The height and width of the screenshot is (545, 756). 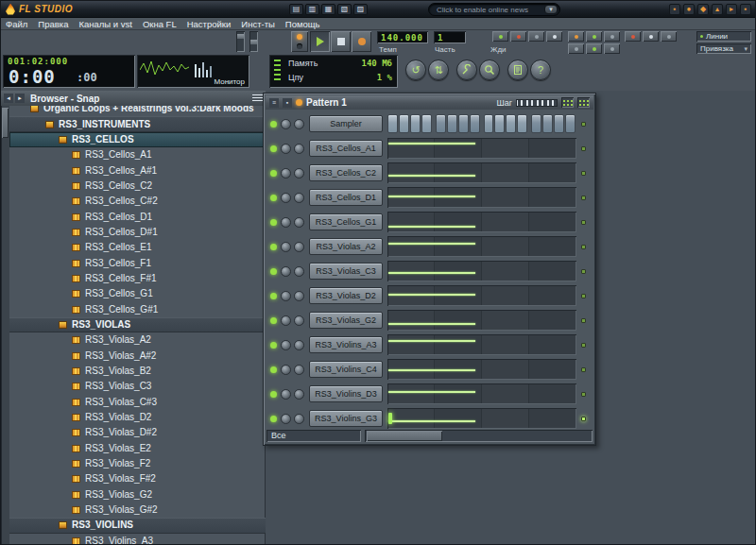 I want to click on channel-button: RS3_Violins_C4, so click(x=346, y=369).